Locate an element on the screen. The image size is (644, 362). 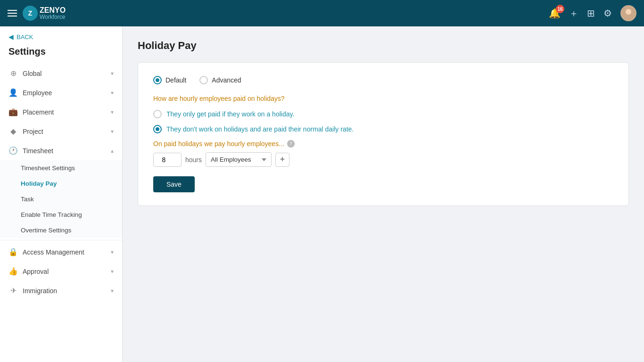
radio-default: Default is located at coordinates (170, 80).